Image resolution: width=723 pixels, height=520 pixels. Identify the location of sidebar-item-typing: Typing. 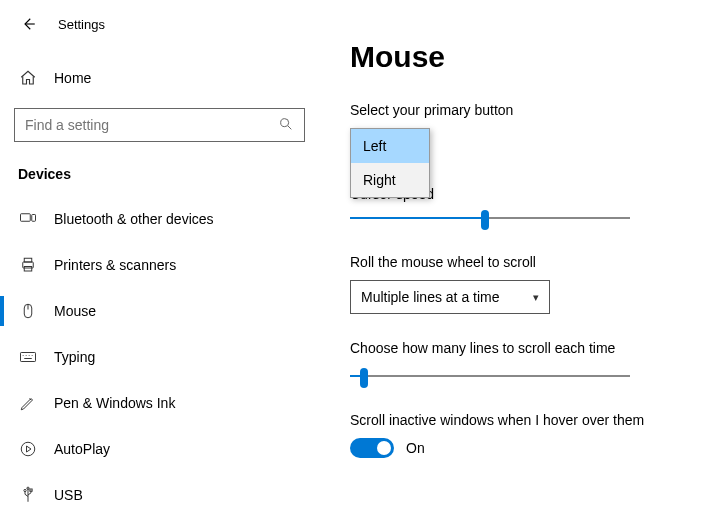
(160, 357).